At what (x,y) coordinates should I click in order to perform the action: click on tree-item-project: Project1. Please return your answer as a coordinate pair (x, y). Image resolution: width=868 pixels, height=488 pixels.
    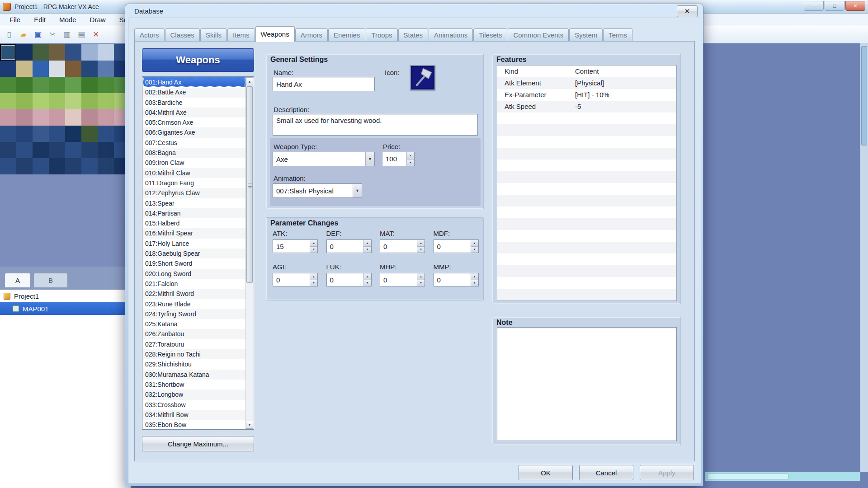
    Looking at the image, I should click on (65, 296).